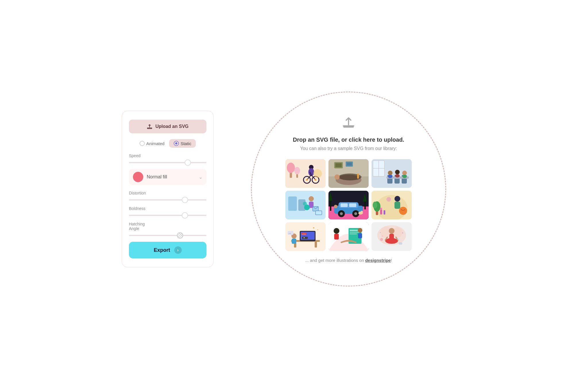 Image resolution: width=588 pixels, height=378 pixels. What do you see at coordinates (168, 229) in the screenshot?
I see `hatching-slider-row: HatchingAngle` at bounding box center [168, 229].